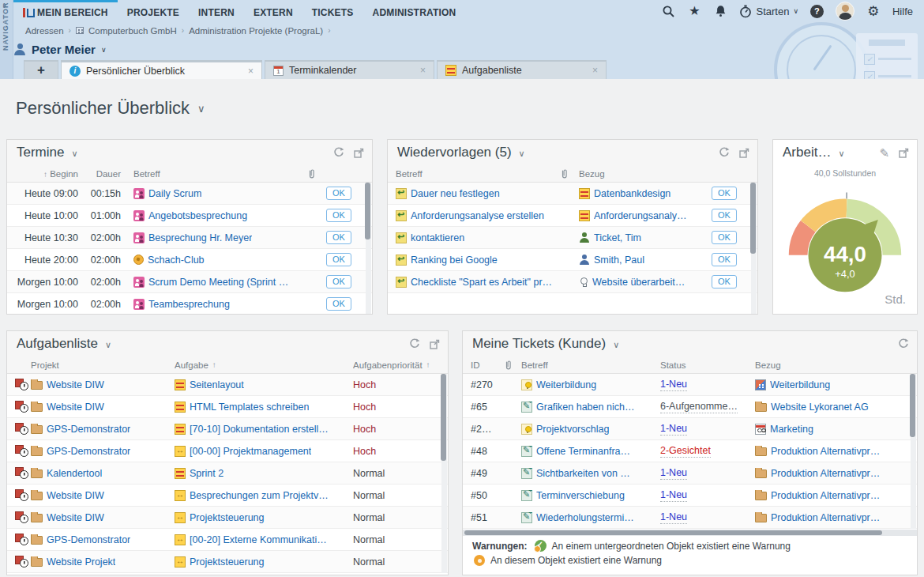 The width and height of the screenshot is (924, 577). I want to click on aufgabe-row: GPS-Demonstrator [00-00] Projektmanageme…, so click(227, 451).